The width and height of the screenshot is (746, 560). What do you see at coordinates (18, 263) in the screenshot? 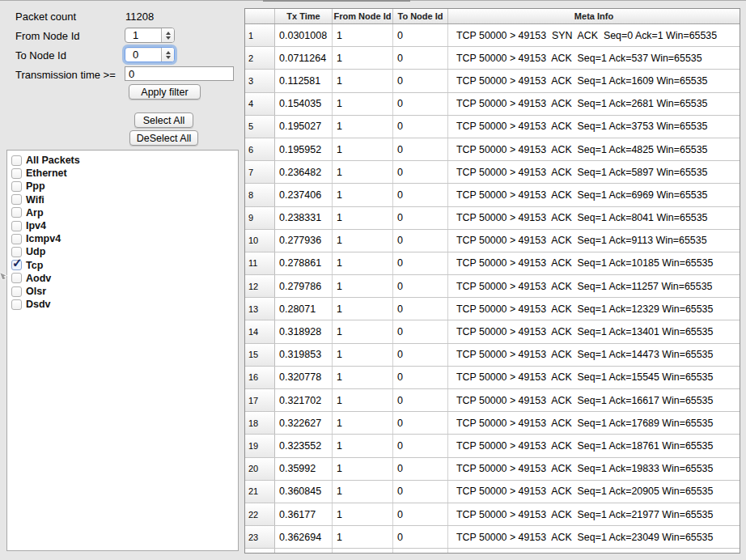
I see `checkmark-icon: ✓` at bounding box center [18, 263].